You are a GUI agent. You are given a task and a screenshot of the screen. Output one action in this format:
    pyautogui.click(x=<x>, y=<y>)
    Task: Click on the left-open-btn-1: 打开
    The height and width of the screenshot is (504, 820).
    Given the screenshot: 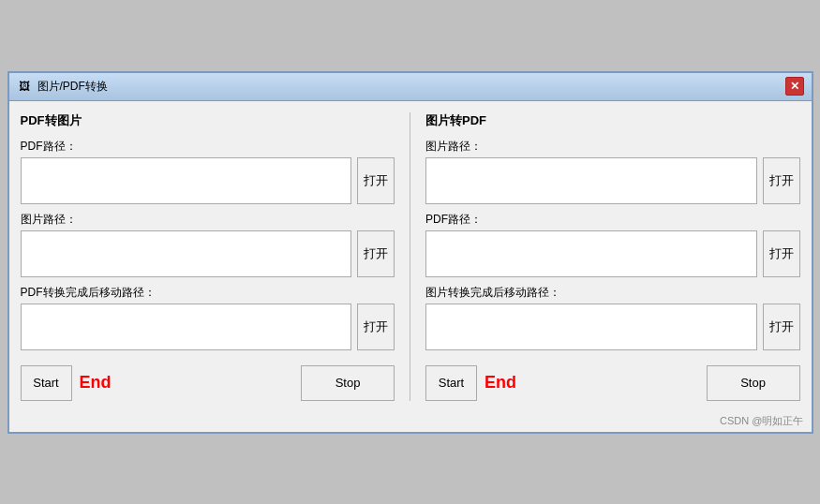 What is the action you would take?
    pyautogui.click(x=376, y=181)
    